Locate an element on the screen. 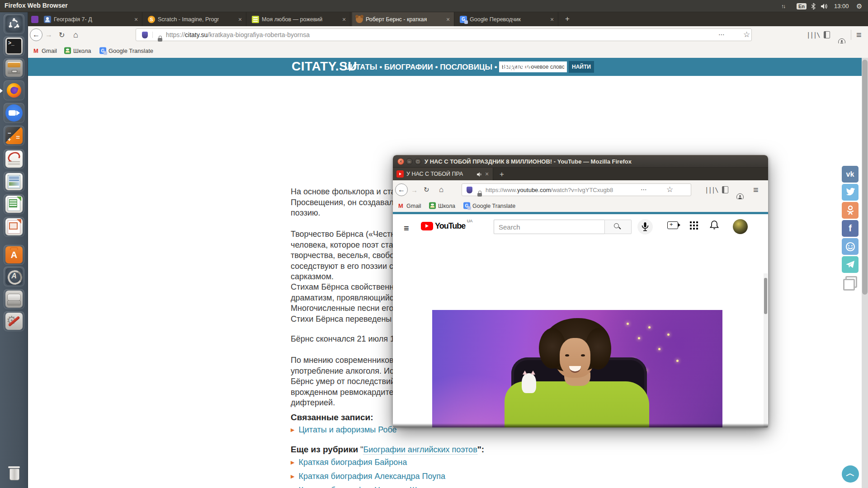  more-link-pope: Краткая биография Александра Поупа is located at coordinates (372, 476).